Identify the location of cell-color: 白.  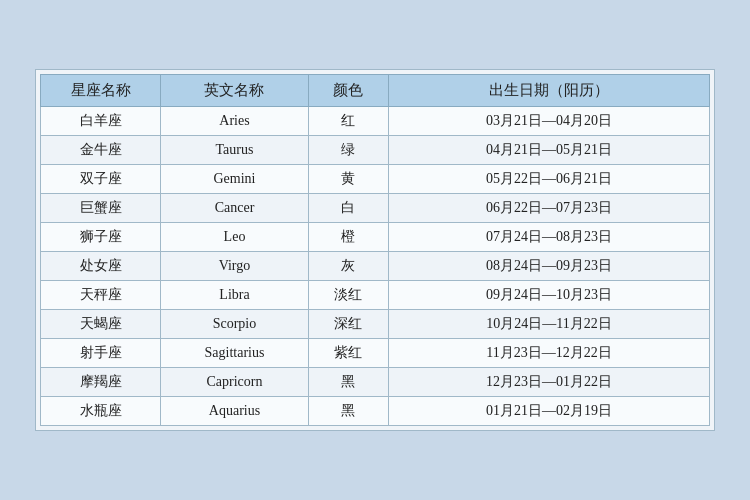
(348, 208).